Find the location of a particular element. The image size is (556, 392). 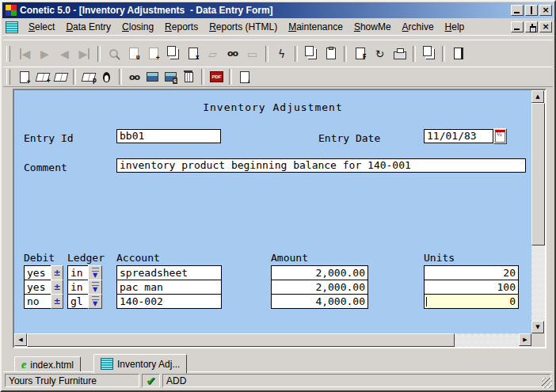

ledger-input: gl is located at coordinates (78, 301).